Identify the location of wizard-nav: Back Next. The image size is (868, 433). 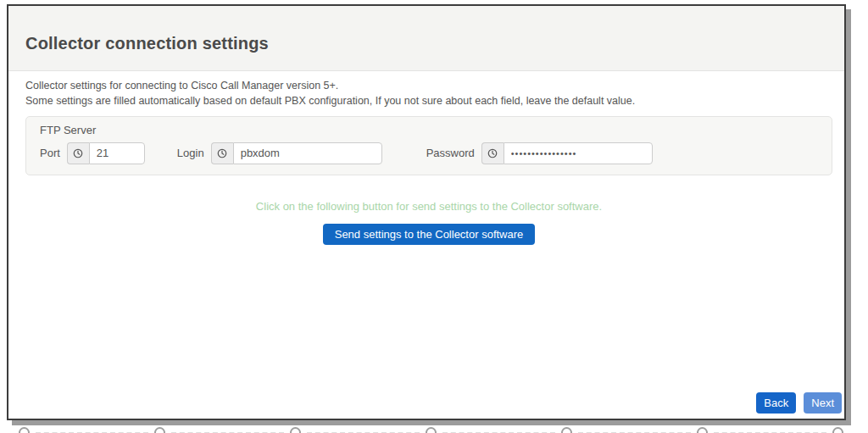
(798, 403).